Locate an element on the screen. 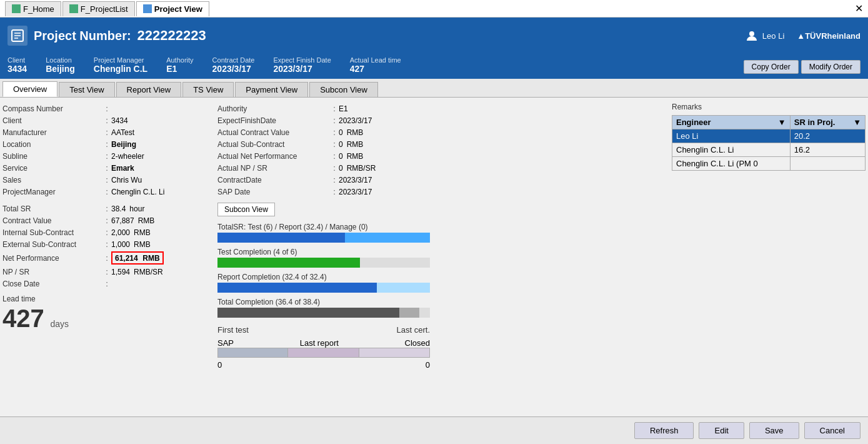 The height and width of the screenshot is (444, 868). header-right: Leo Li ▲TÜVRheinland is located at coordinates (802, 36).